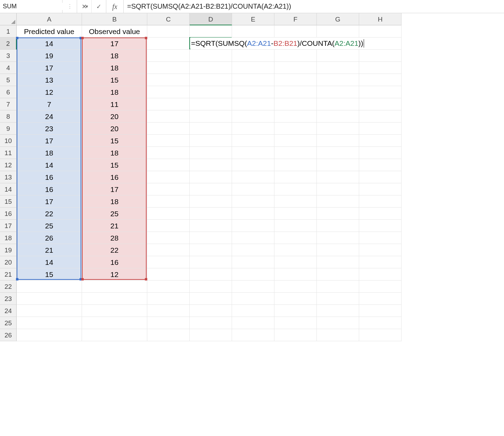 The width and height of the screenshot is (504, 436). Describe the element at coordinates (296, 165) in the screenshot. I see `cell-F12` at that location.